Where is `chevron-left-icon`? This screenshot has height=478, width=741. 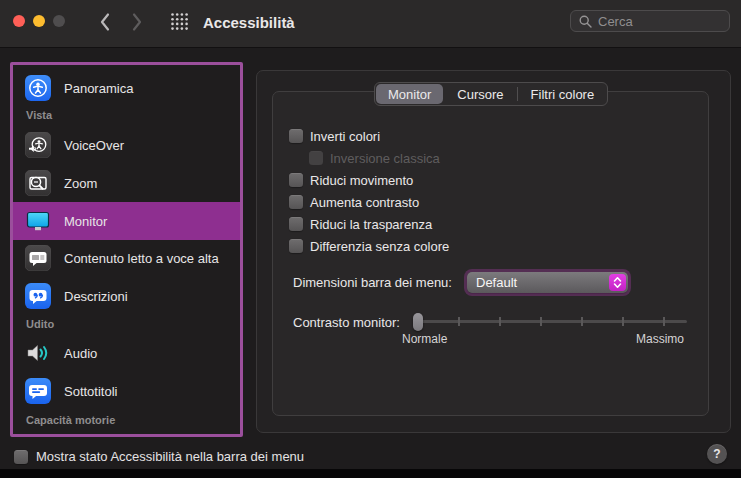
chevron-left-icon is located at coordinates (105, 22).